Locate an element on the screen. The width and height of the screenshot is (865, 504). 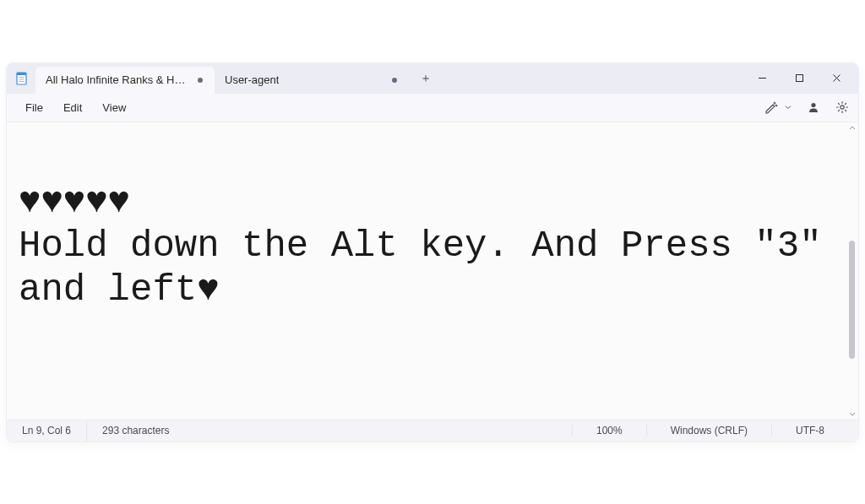
tab-2: User-agent is located at coordinates (312, 80).